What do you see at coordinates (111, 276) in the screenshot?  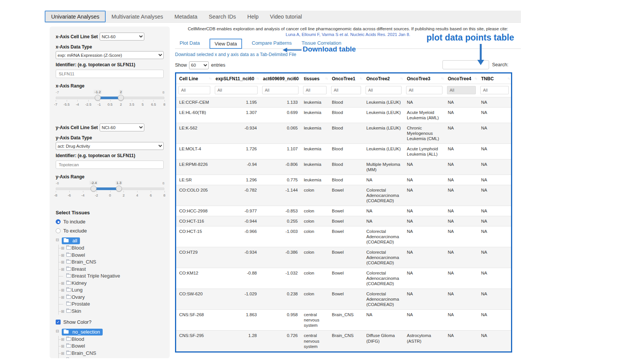 I see `tree-item-breast-triple-negative: Breast Triple Negative` at bounding box center [111, 276].